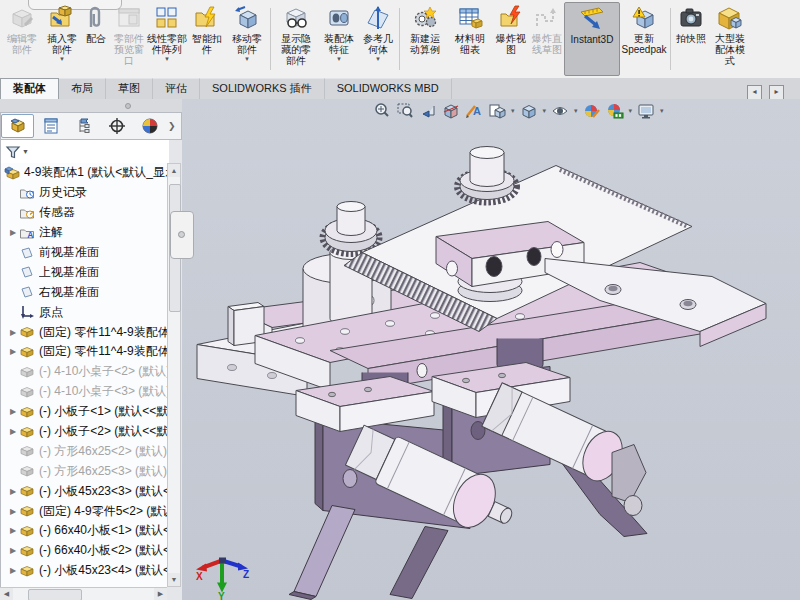 The width and height of the screenshot is (800, 600). I want to click on move-component-button: 移动零 部件 ▼, so click(247, 39).